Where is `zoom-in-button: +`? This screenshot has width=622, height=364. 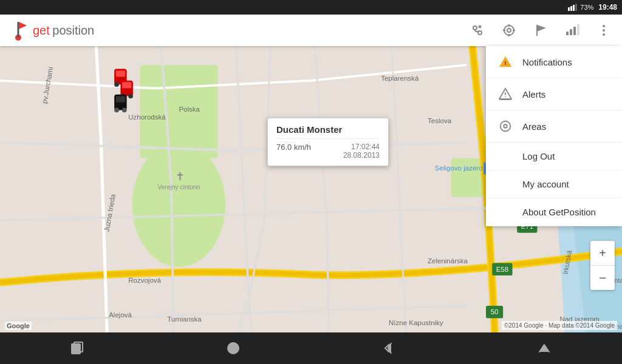 zoom-in-button: + is located at coordinates (603, 253).